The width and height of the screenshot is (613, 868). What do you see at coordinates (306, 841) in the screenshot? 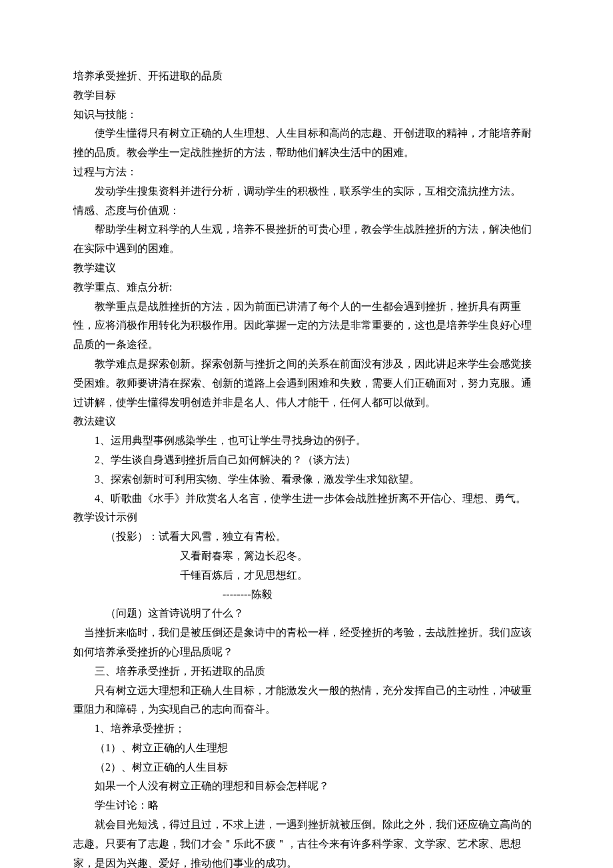
I see `conclusion-body: 就会目光短浅，得过且过，不求上进，一遇到挫折就被压倒。除此之外，我们还应确立高尚…` at bounding box center [306, 841].